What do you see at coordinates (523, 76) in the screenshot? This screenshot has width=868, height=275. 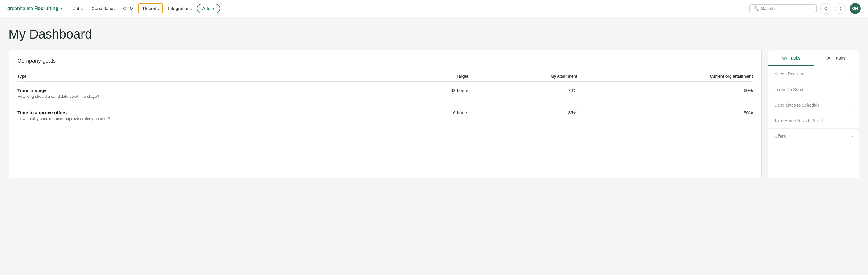 I see `col-my-attainment: My attainment` at bounding box center [523, 76].